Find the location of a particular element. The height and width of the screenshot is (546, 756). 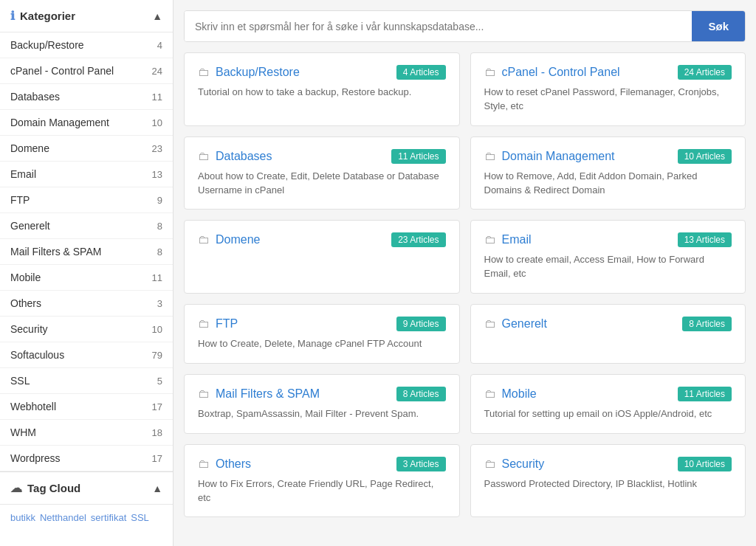

tag-cloud-link: SSL is located at coordinates (140, 518).